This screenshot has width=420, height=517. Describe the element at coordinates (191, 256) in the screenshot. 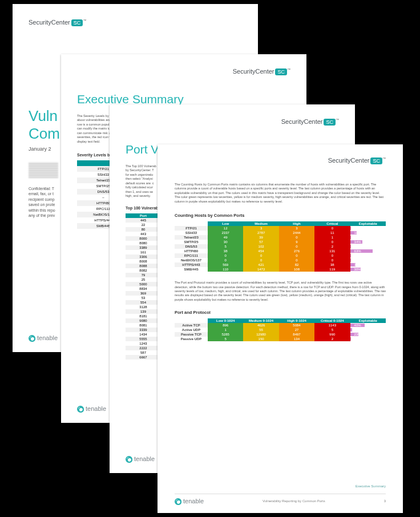

I see `matrix-row-label: RPC/111` at that location.